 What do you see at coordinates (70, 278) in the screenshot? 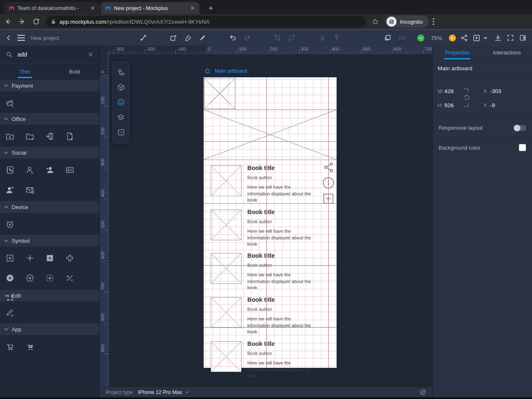
I see `plus-minus-icon` at bounding box center [70, 278].